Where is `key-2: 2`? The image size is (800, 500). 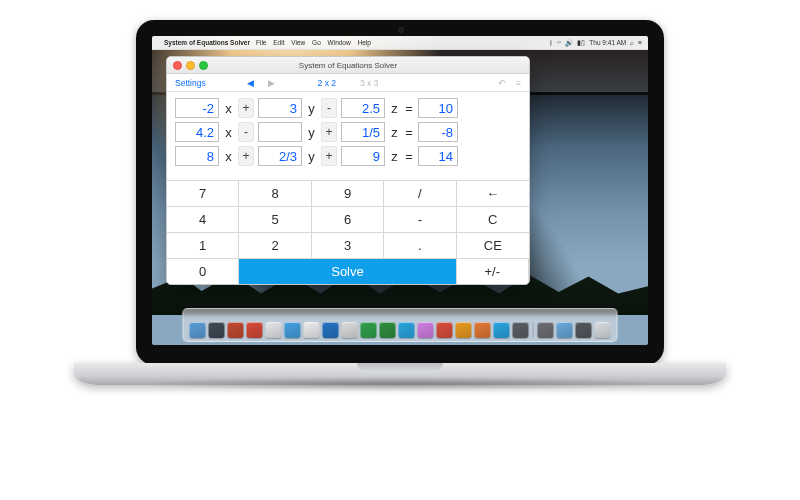 key-2: 2 is located at coordinates (275, 246).